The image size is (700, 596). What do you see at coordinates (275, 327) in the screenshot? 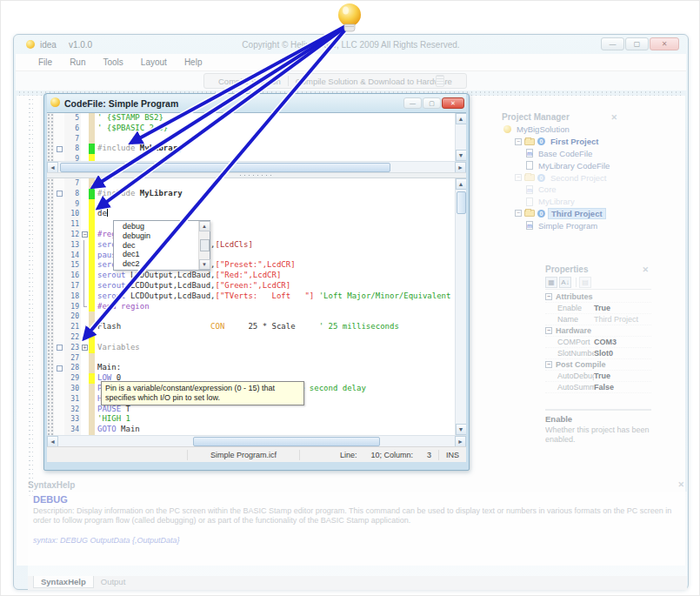
I see `code-text: Flash CON 25 * Scale ' 25 milliseconds` at bounding box center [275, 327].